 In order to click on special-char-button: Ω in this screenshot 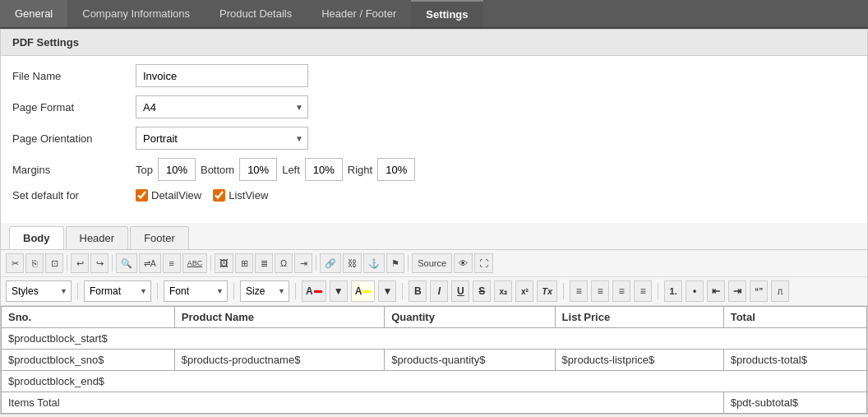, I will do `click(284, 263)`.